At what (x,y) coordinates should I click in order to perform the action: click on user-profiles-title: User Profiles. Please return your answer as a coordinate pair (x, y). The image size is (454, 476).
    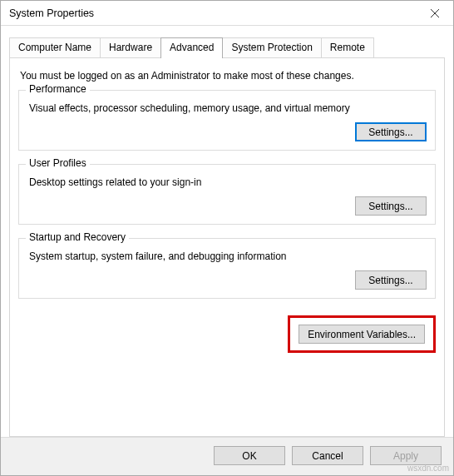
    Looking at the image, I should click on (58, 163).